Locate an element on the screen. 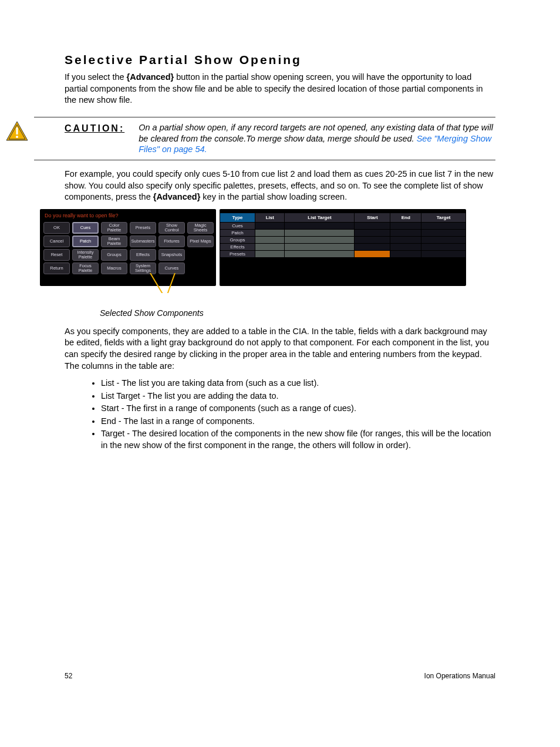 The height and width of the screenshot is (747, 560). intro-paragraph: If you select the {Advanced} button in t… is located at coordinates (280, 89).